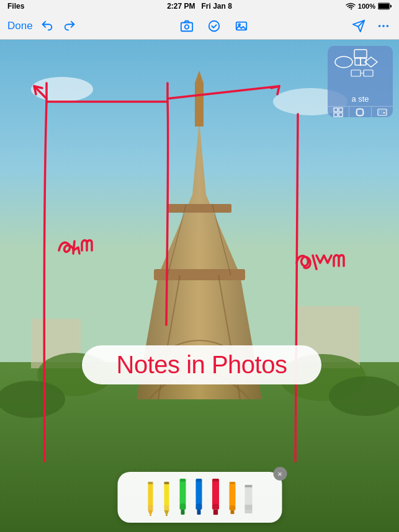 This screenshot has height=532, width=399. I want to click on time-label: 2:27 PM, so click(181, 6).